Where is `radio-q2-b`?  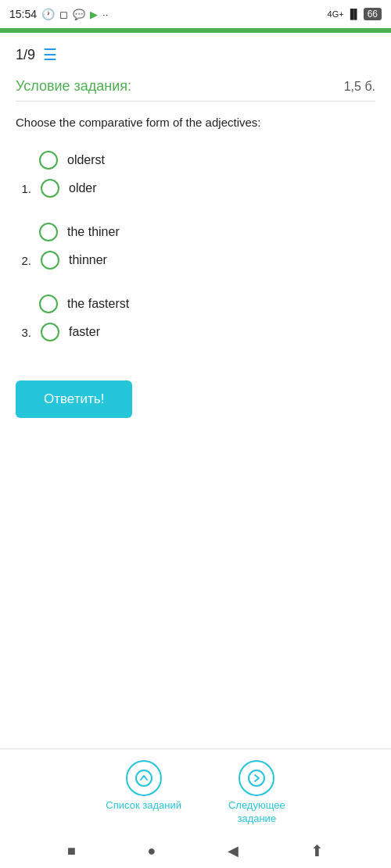
radio-q2-b is located at coordinates (50, 260).